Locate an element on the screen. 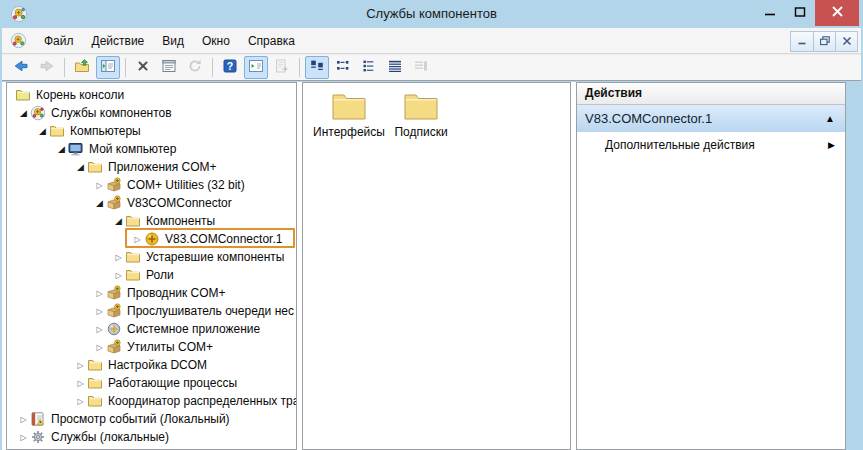 Image resolution: width=863 pixels, height=450 pixels. tree-item-label: Приложения COM+ is located at coordinates (162, 167).